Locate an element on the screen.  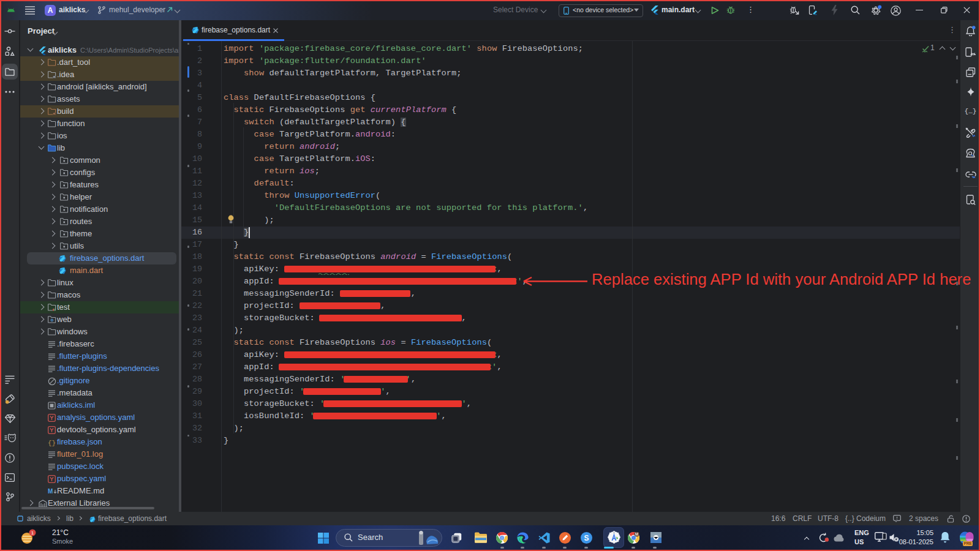
svg-text: S is located at coordinates (586, 538).